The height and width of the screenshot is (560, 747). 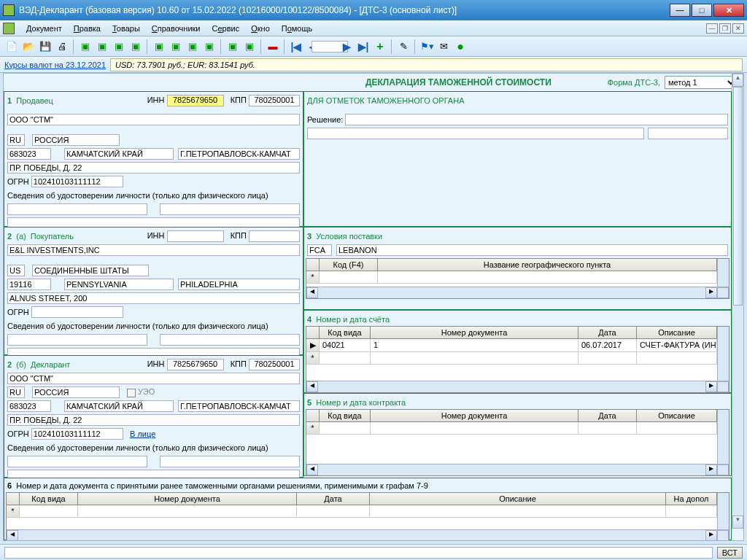 What do you see at coordinates (680, 10) in the screenshot?
I see `minimize-button: —` at bounding box center [680, 10].